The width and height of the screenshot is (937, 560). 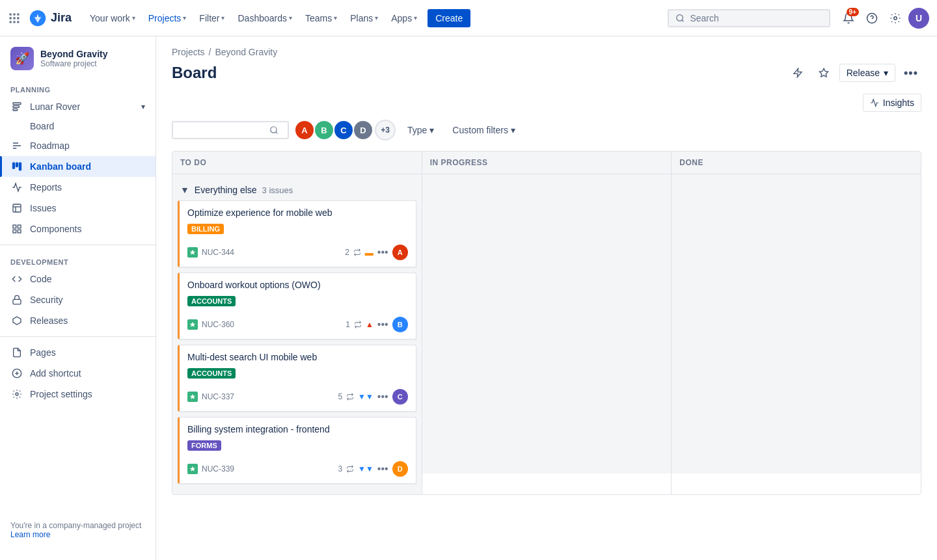 What do you see at coordinates (852, 12) in the screenshot?
I see `notification-badge: 9+` at bounding box center [852, 12].